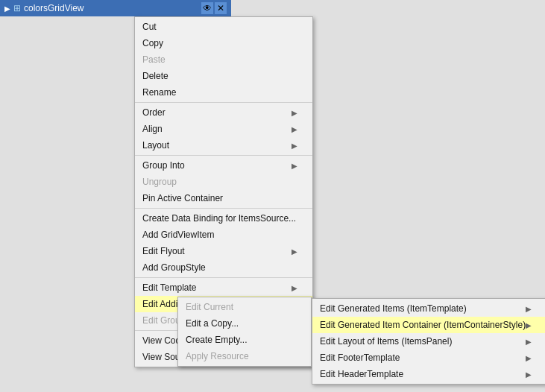  Describe the element at coordinates (294, 113) in the screenshot. I see `submenu-arrow-order: ▶` at that location.